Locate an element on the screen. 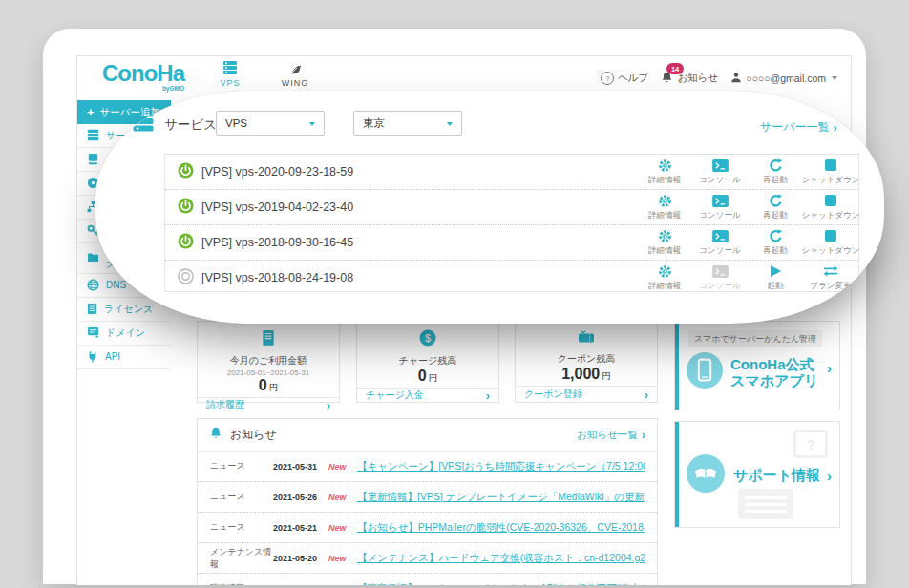 This screenshot has width=909, height=588. notice-count-badge: 14 is located at coordinates (674, 69).